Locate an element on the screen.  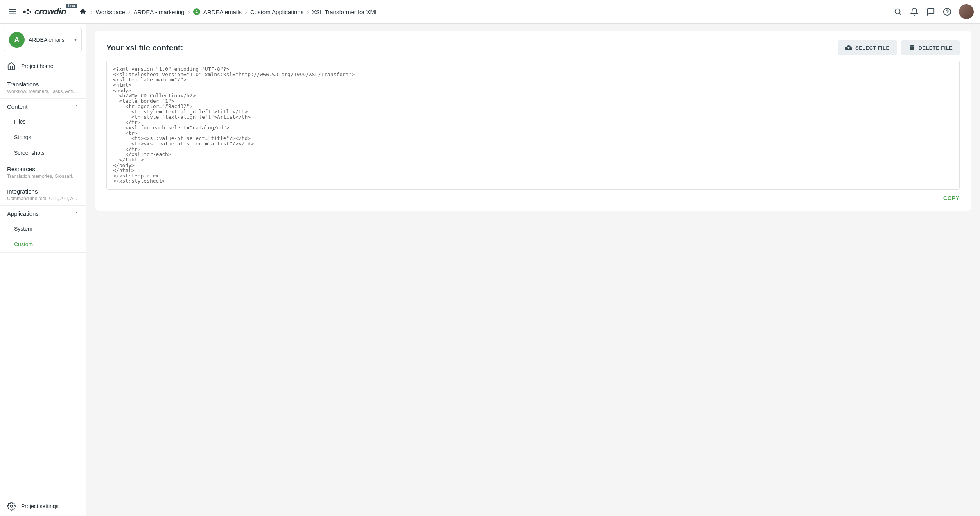
sidebar-group-label: Resources is located at coordinates (21, 169).